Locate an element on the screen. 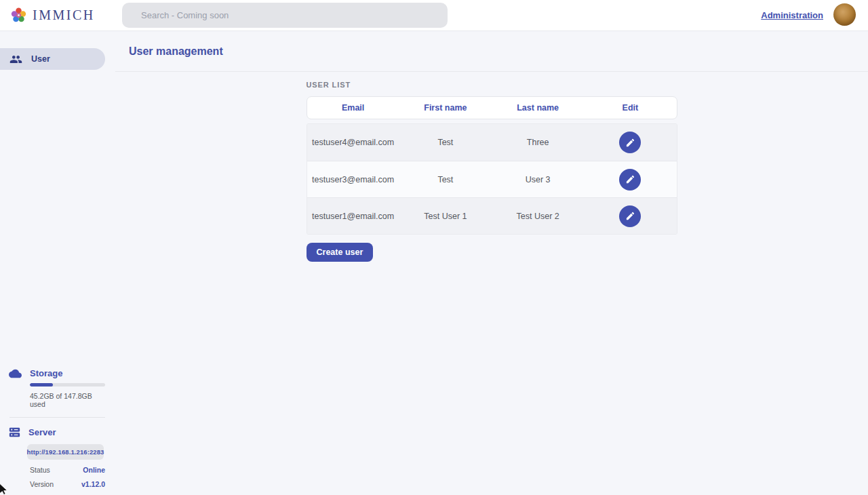 The image size is (868, 495). cloud-icon is located at coordinates (15, 374).